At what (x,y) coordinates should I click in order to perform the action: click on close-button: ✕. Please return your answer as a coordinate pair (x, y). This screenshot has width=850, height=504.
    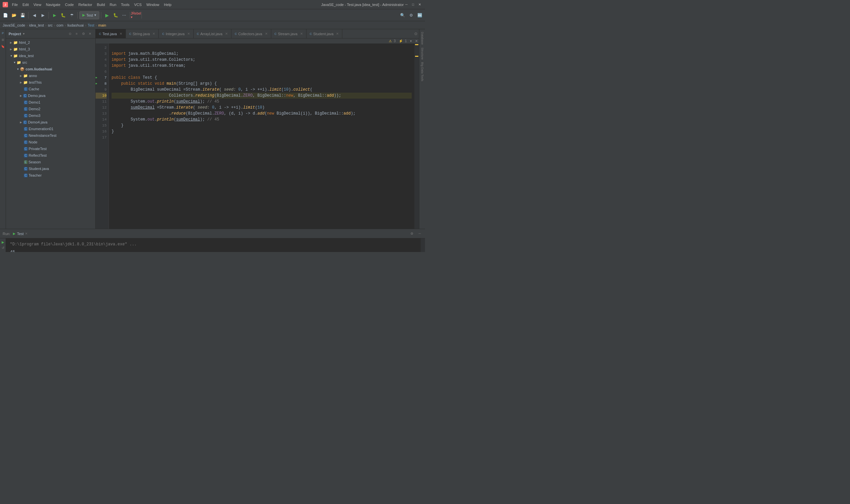
    Looking at the image, I should click on (420, 5).